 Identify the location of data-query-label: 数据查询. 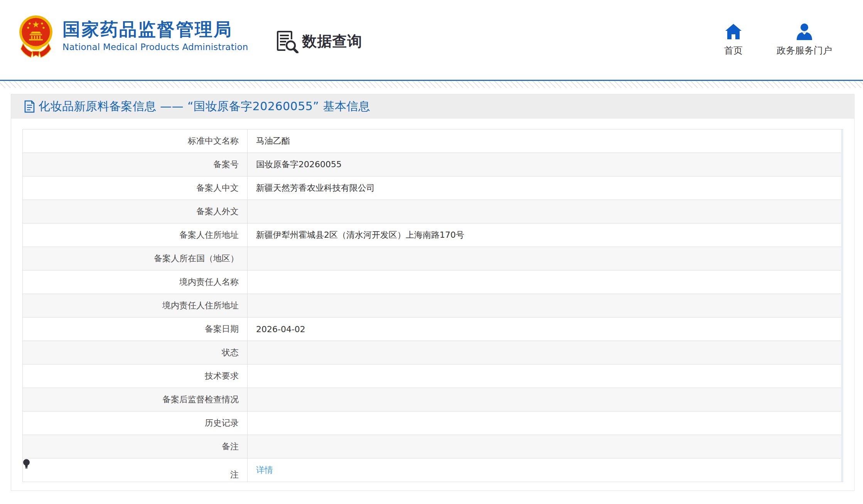
(332, 42).